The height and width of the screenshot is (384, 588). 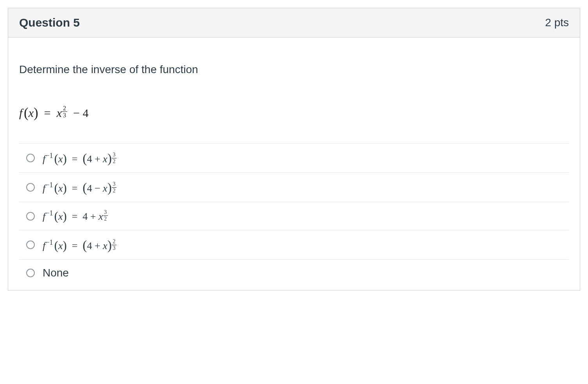 I want to click on fn-exp-num: 2, so click(x=65, y=108).